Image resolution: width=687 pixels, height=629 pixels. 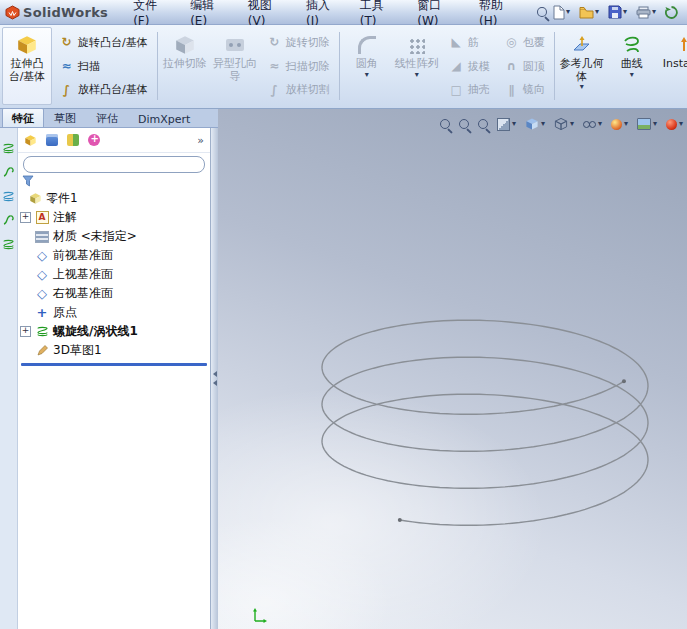 What do you see at coordinates (185, 64) in the screenshot?
I see `extruded-cut-label: 拉伸切除` at bounding box center [185, 64].